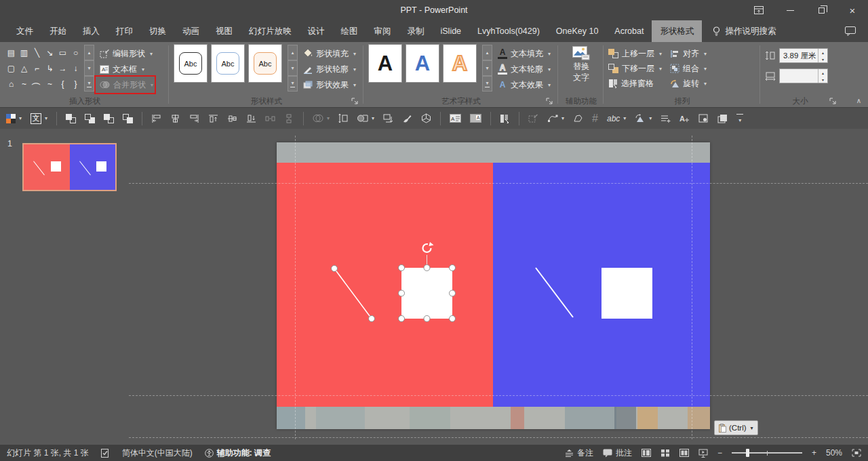  I want to click on resize-handle-ne, so click(453, 268).